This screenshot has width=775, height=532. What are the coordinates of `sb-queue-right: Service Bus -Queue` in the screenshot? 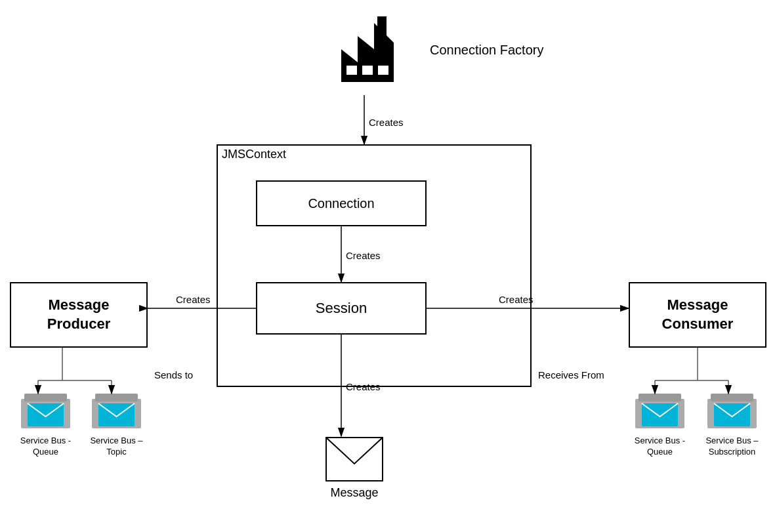 It's located at (660, 426).